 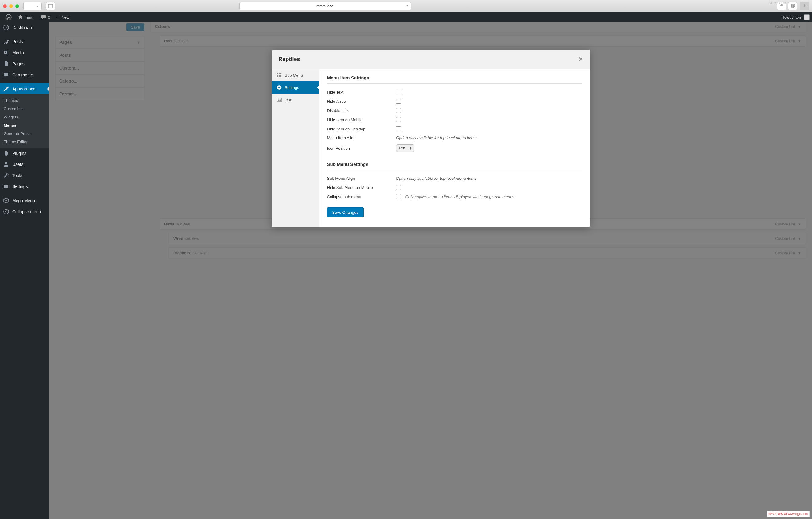 What do you see at coordinates (51, 6) in the screenshot?
I see `sidebar-toggle-button` at bounding box center [51, 6].